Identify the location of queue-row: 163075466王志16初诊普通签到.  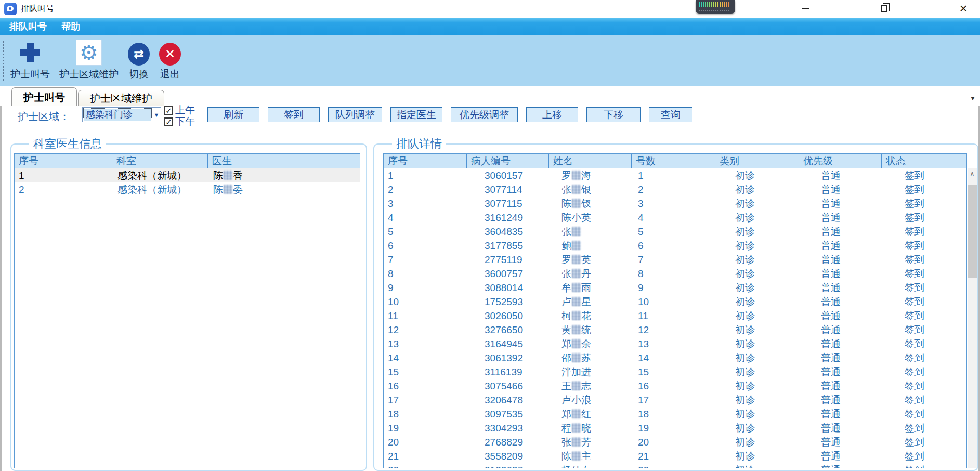
(675, 386).